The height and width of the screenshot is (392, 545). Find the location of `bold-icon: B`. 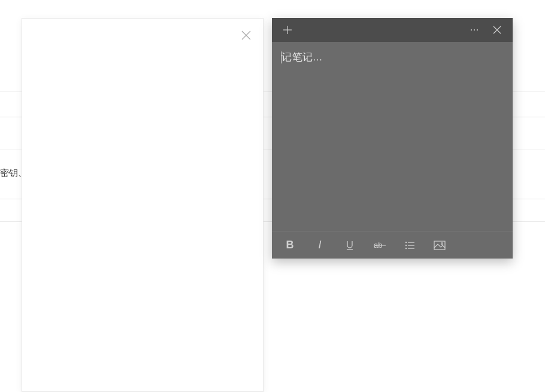

bold-icon: B is located at coordinates (290, 245).